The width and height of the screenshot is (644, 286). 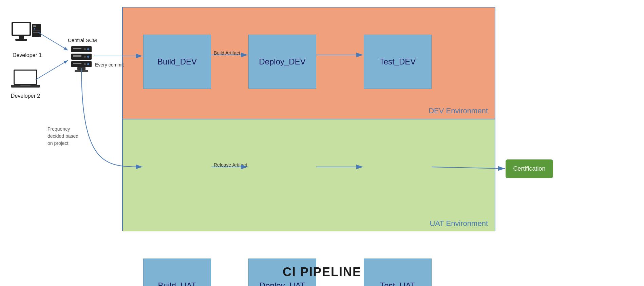 I want to click on certification-box: Certification, so click(x=529, y=169).